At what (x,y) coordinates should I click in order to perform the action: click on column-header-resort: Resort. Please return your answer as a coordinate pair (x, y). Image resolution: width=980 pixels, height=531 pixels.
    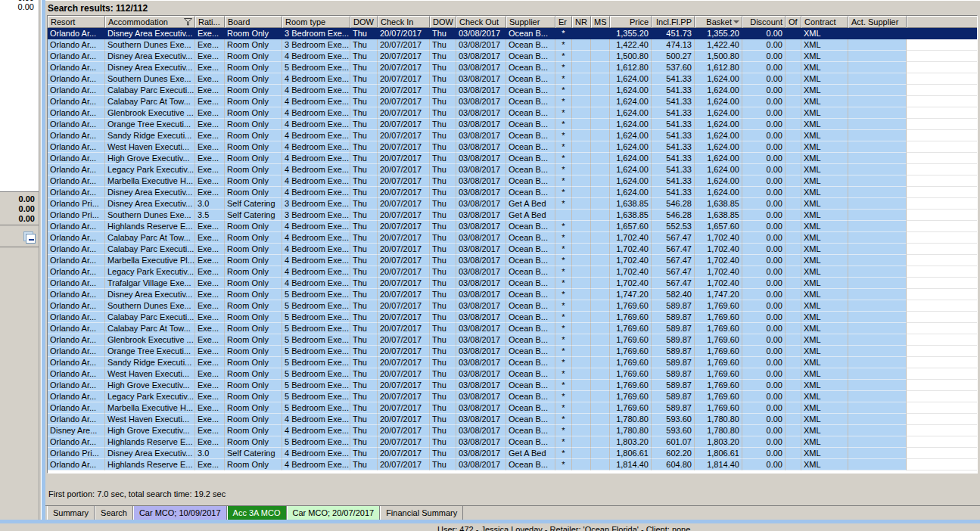
    Looking at the image, I should click on (76, 22).